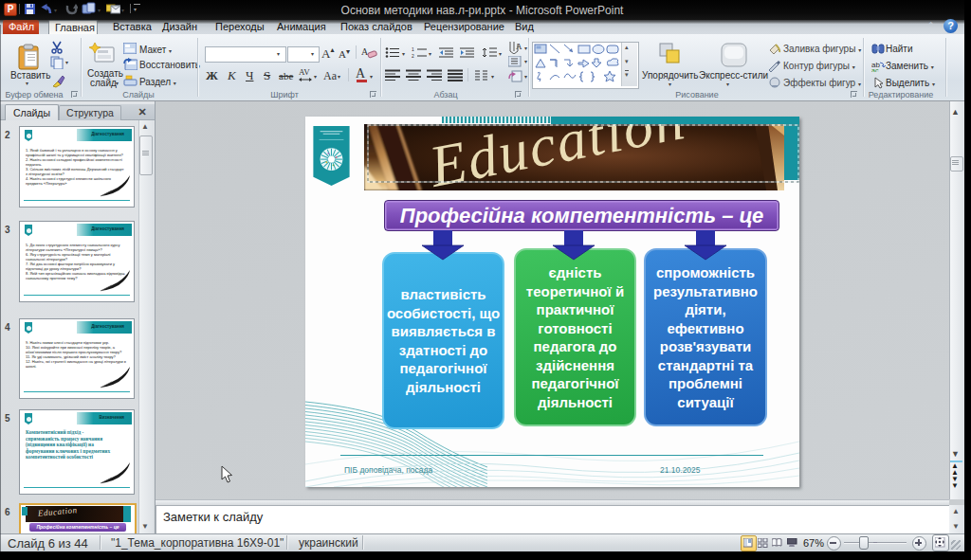 The height and width of the screenshot is (560, 971). I want to click on svg-text: ac, so click(875, 70).